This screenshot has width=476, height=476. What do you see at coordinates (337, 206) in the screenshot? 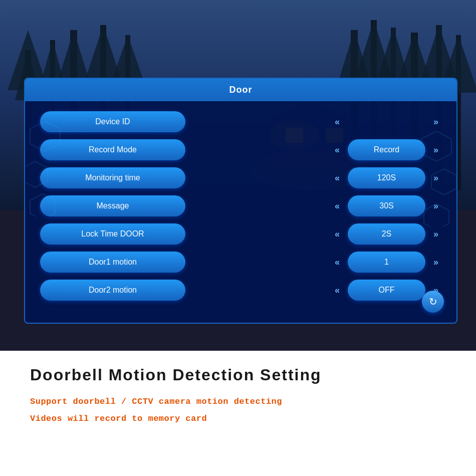
I see `message-prev: «` at bounding box center [337, 206].